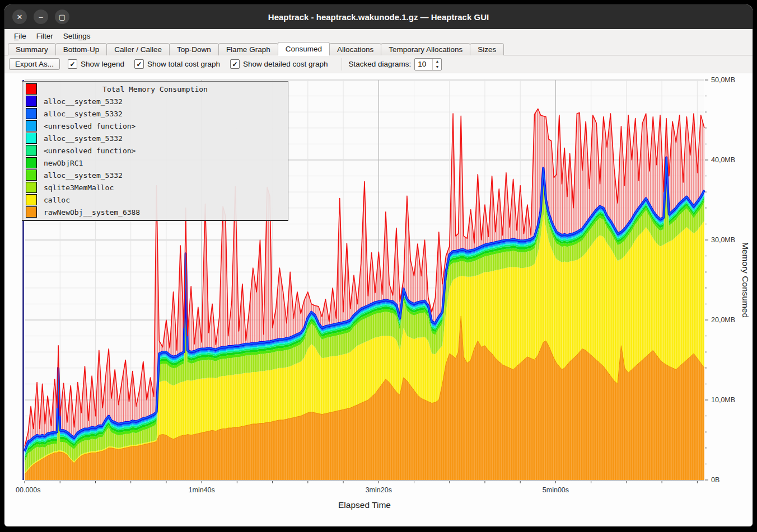  I want to click on y-tick-label: 40,0MB, so click(723, 160).